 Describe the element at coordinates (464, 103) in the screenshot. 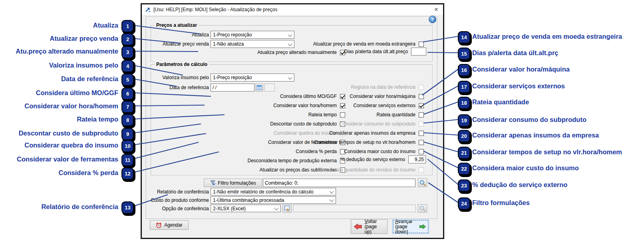

I see `callout-badge: 18` at that location.